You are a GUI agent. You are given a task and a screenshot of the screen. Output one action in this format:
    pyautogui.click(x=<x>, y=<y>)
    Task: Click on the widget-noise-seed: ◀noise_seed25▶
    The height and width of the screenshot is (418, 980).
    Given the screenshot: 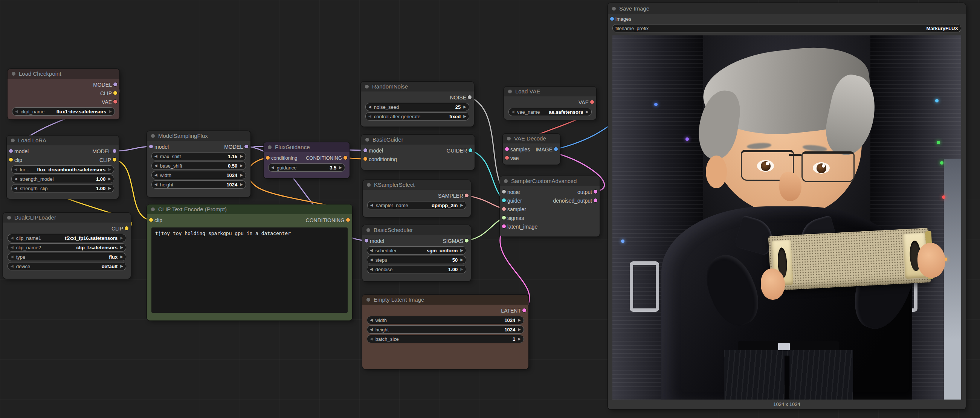 What is the action you would take?
    pyautogui.click(x=417, y=107)
    